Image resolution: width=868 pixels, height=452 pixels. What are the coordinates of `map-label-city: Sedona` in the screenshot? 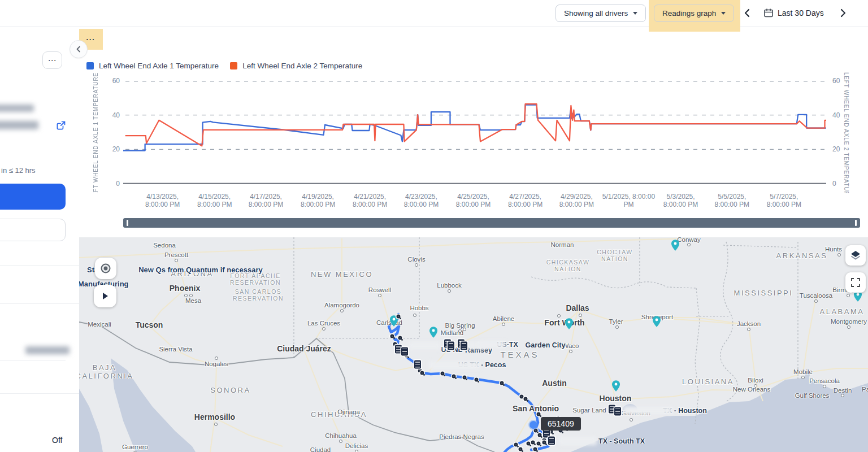 It's located at (164, 245).